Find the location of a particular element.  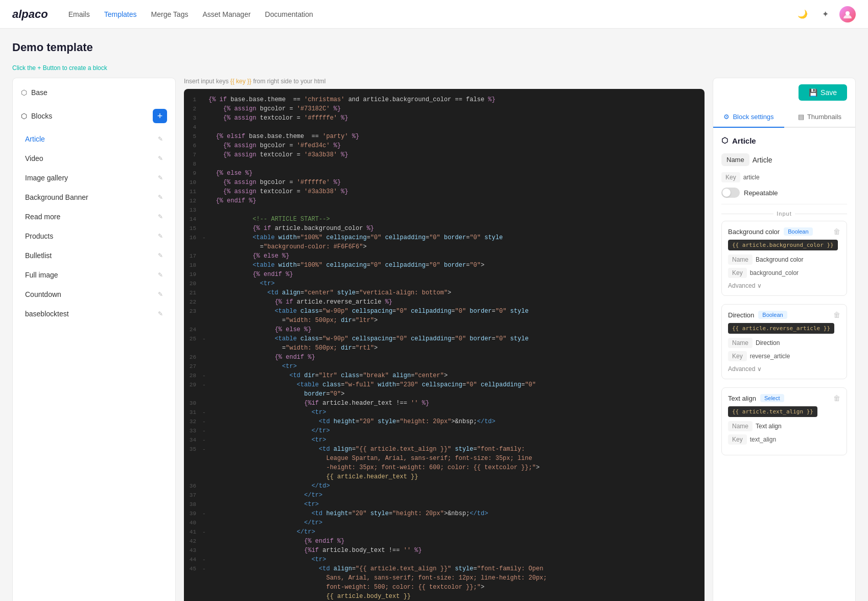

block-item-label: Products is located at coordinates (39, 236).